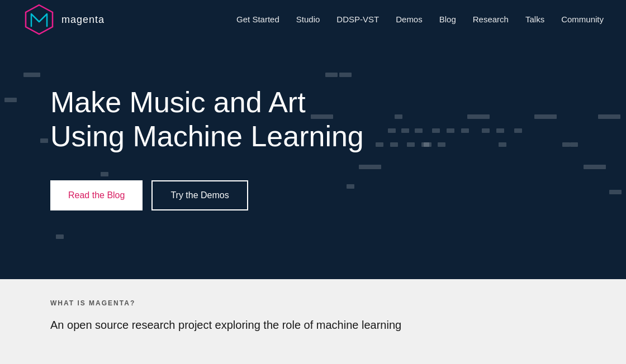  Describe the element at coordinates (200, 195) in the screenshot. I see `try-demos-button: Try the Demos` at that location.